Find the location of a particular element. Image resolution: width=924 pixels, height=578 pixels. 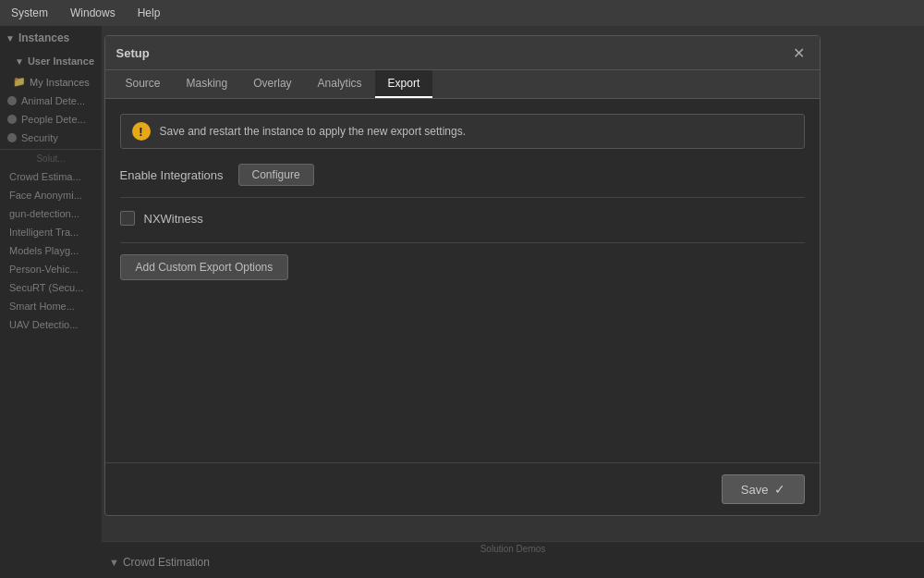

tab-analytics: Analytics is located at coordinates (340, 84).